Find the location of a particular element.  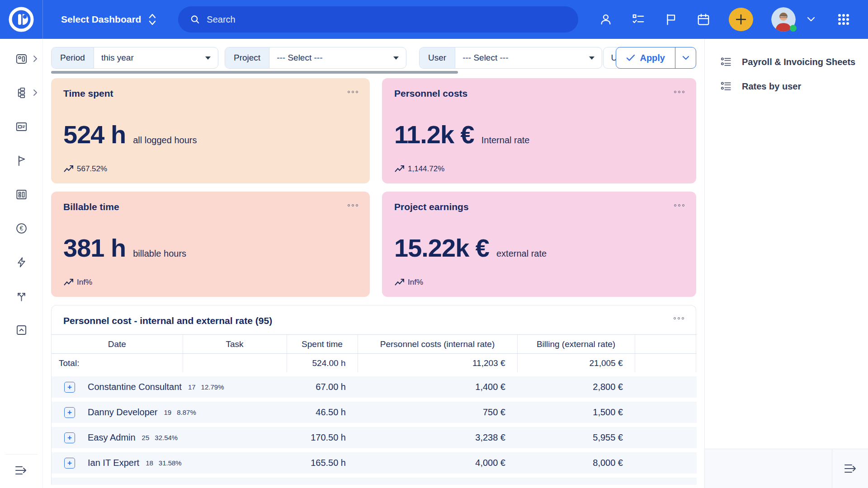

row-internal: 1,400 € is located at coordinates (438, 387).